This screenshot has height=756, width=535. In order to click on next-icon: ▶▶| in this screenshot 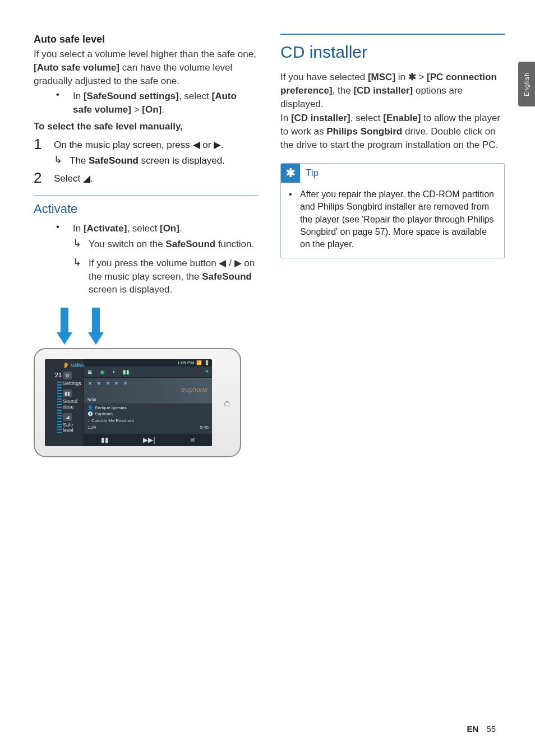, I will do `click(149, 440)`.